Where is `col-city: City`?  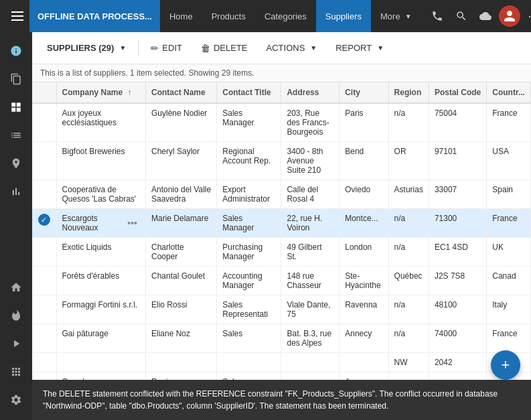 col-city: City is located at coordinates (364, 92).